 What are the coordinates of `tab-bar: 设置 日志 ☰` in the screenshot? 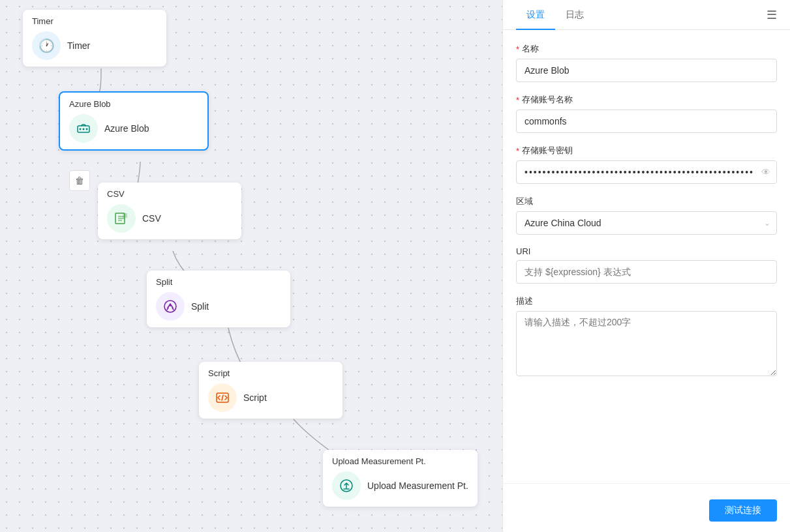 It's located at (646, 15).